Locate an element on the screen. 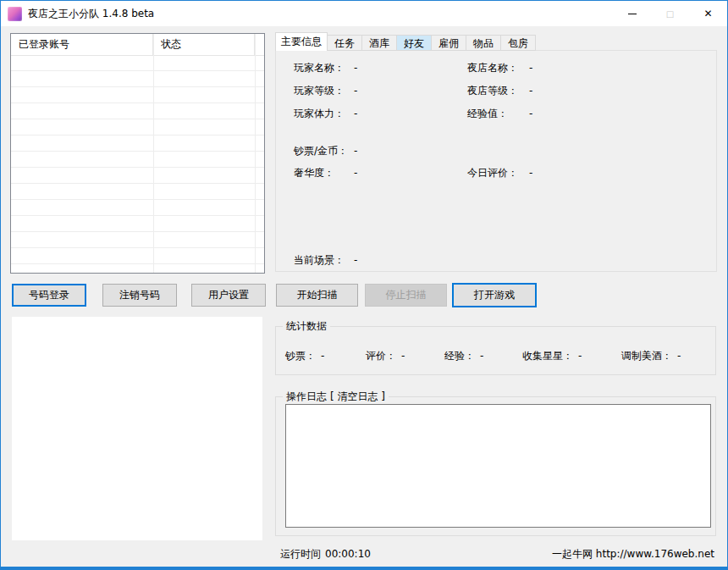 This screenshot has height=570, width=728. log-title: 操作日志 is located at coordinates (306, 396).